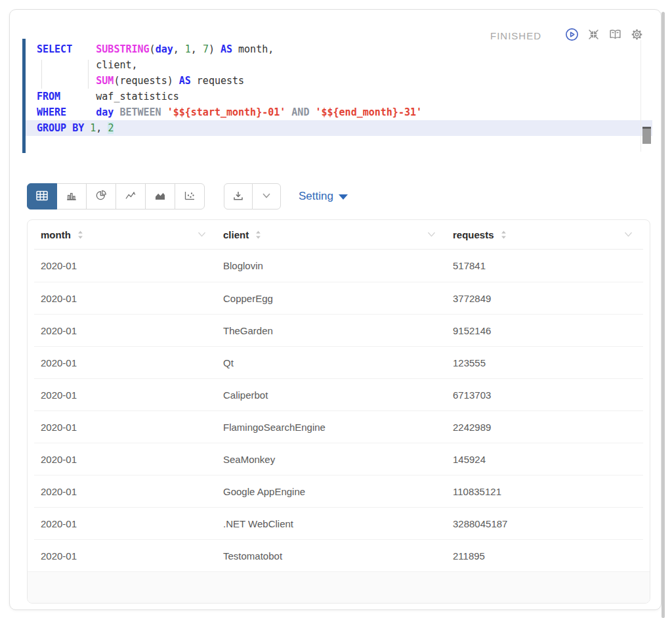 Image resolution: width=672 pixels, height=618 pixels. What do you see at coordinates (331, 235) in the screenshot?
I see `column-header-client: client` at bounding box center [331, 235].